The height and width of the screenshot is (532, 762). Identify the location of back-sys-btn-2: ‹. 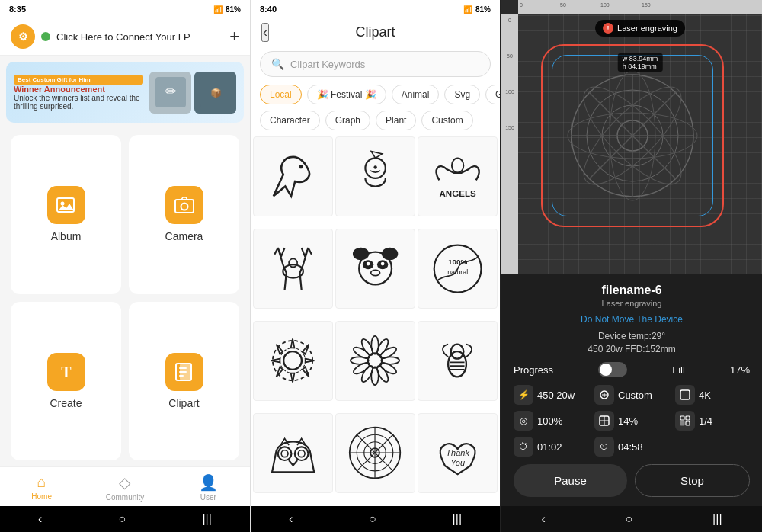
(291, 519).